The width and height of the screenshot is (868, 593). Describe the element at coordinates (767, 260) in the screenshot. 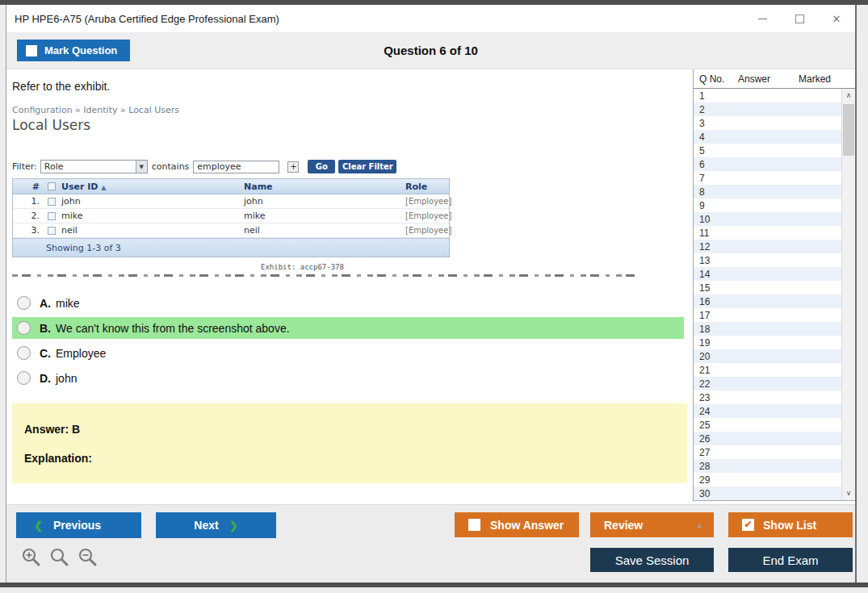

I see `question-list-row: 13` at that location.